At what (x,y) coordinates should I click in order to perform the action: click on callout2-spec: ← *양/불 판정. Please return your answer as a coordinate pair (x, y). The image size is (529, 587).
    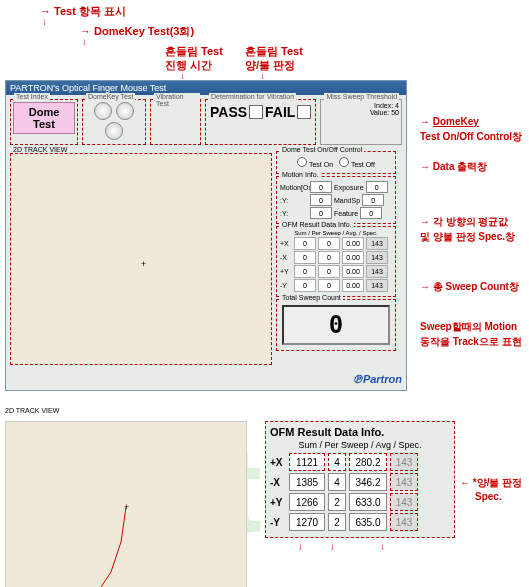
    Looking at the image, I should click on (491, 483).